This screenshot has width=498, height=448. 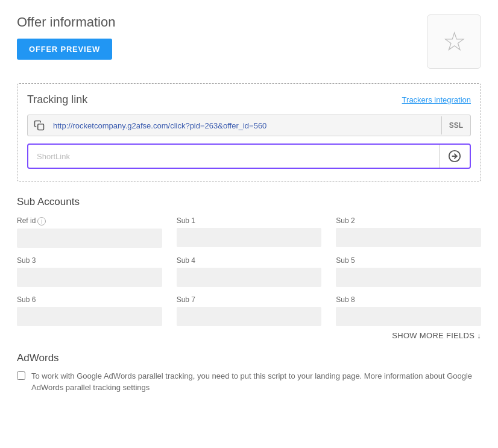 I want to click on sub-account-field-5: Sub 5, so click(x=409, y=271).